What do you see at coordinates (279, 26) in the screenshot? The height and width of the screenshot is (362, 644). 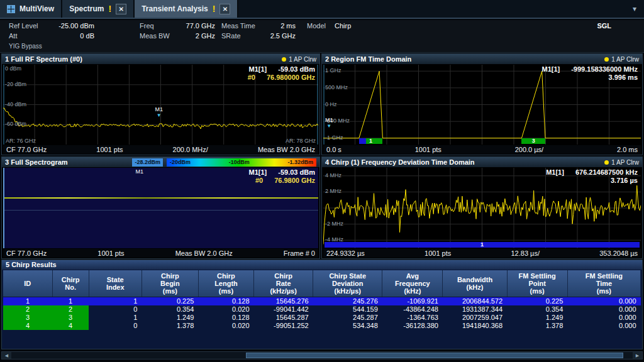 I see `meas-time-value: 2 ms` at bounding box center [279, 26].